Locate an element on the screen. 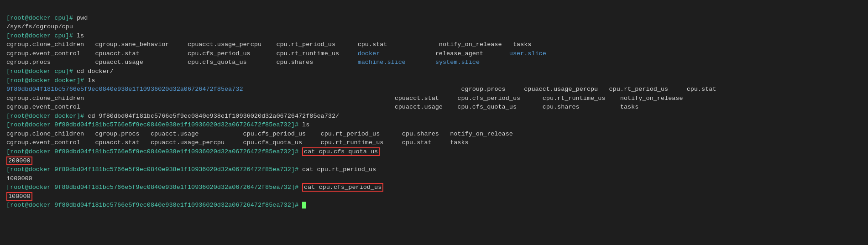 The width and height of the screenshot is (868, 245). ls-row: cgroup.event_control cpuacct.stat cpu.cf… is located at coordinates (277, 54).